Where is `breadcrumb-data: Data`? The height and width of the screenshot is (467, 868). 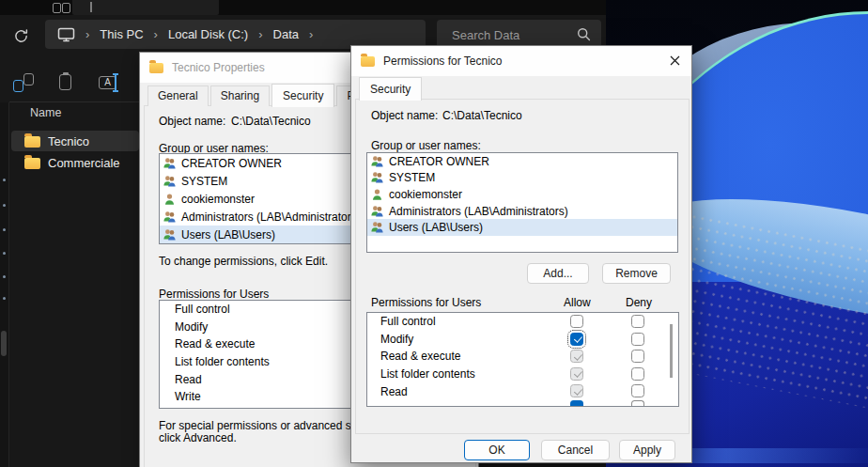 breadcrumb-data: Data is located at coordinates (286, 34).